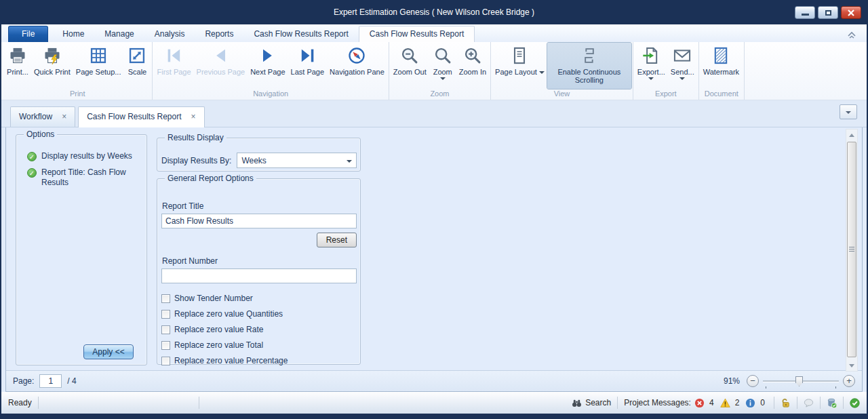 The width and height of the screenshot is (868, 419). Describe the element at coordinates (165, 330) in the screenshot. I see `replace-zero-rate-checkbox` at that location.